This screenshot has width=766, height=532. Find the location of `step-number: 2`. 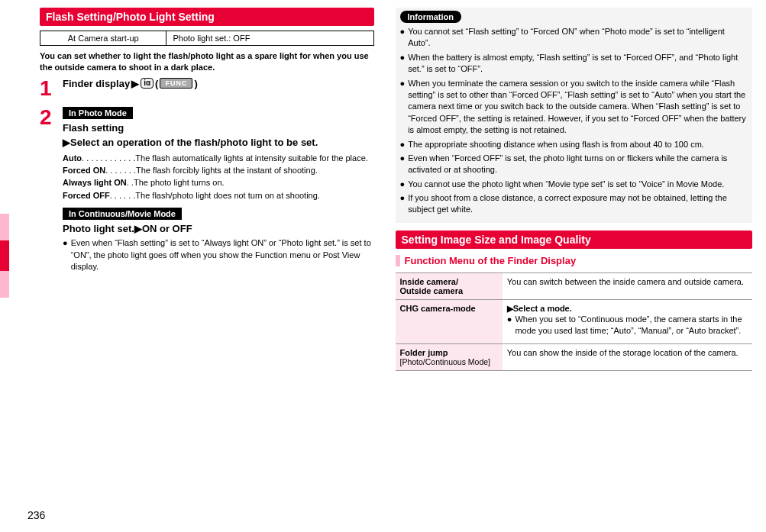

step-number: 2 is located at coordinates (48, 191).